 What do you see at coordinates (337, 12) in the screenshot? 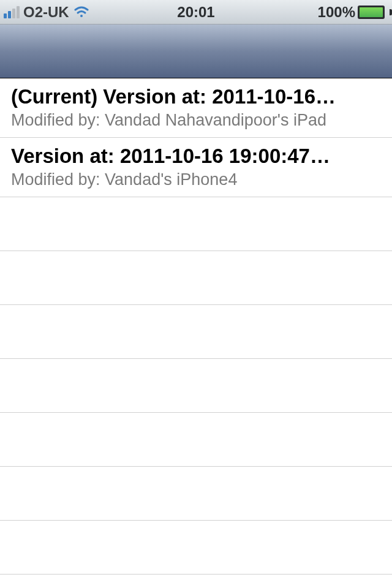
I see `battery-percent-label: 100%` at bounding box center [337, 12].